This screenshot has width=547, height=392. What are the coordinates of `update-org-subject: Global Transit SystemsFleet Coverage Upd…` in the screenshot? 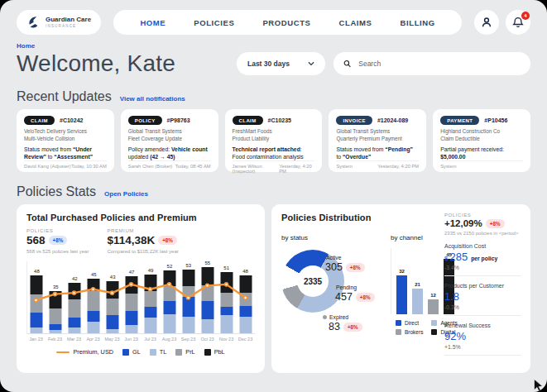 It's located at (170, 136).